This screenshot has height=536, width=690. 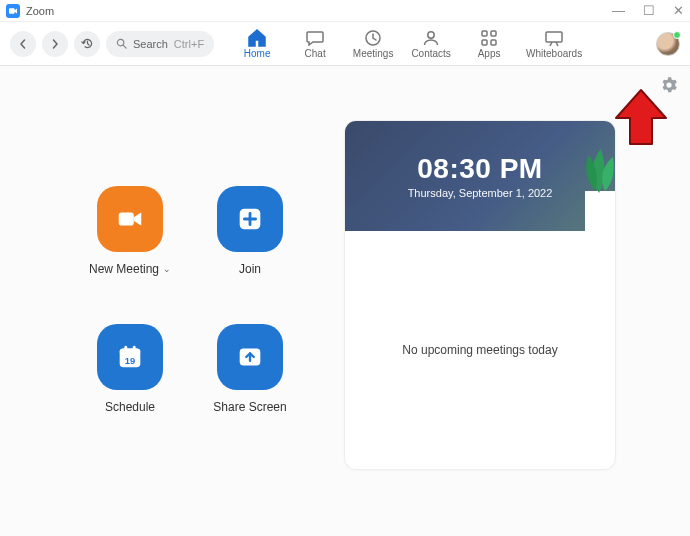 What do you see at coordinates (130, 357) in the screenshot?
I see `schedule-button: 19` at bounding box center [130, 357].